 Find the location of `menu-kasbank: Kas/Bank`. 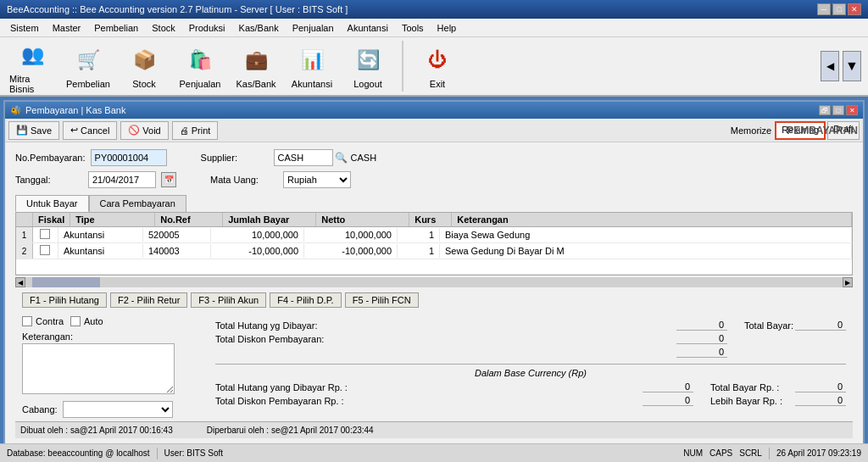

menu-kasbank: Kas/Bank is located at coordinates (259, 28).